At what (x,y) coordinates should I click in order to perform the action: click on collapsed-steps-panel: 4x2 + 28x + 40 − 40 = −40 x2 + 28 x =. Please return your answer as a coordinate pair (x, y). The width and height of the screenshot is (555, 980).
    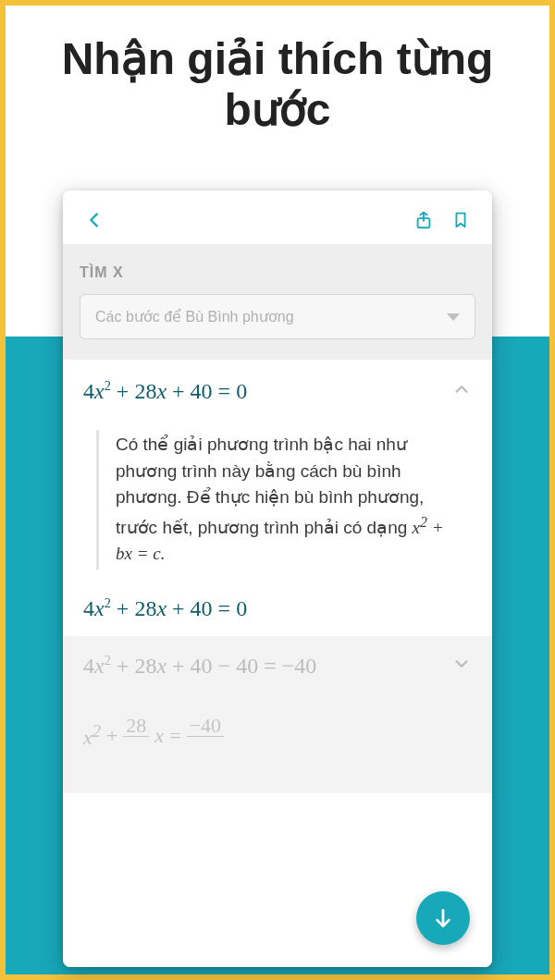
    Looking at the image, I should click on (278, 715).